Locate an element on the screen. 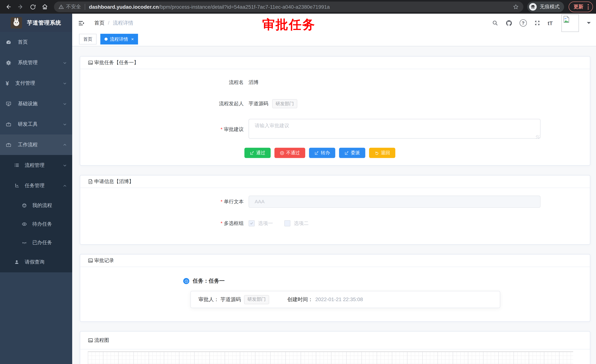 This screenshot has height=364, width=596. briefcase-icon is located at coordinates (9, 145).